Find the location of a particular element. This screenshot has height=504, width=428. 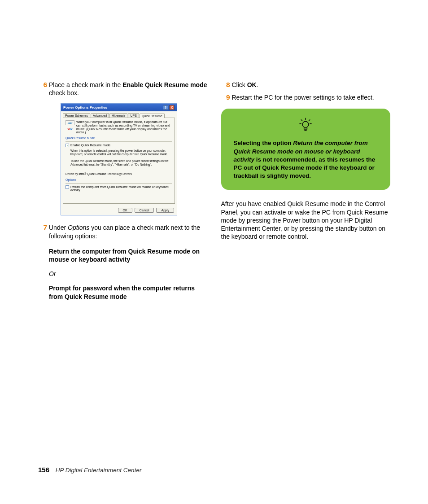

tab-power-schemes: Power Schemes is located at coordinates (76, 115).